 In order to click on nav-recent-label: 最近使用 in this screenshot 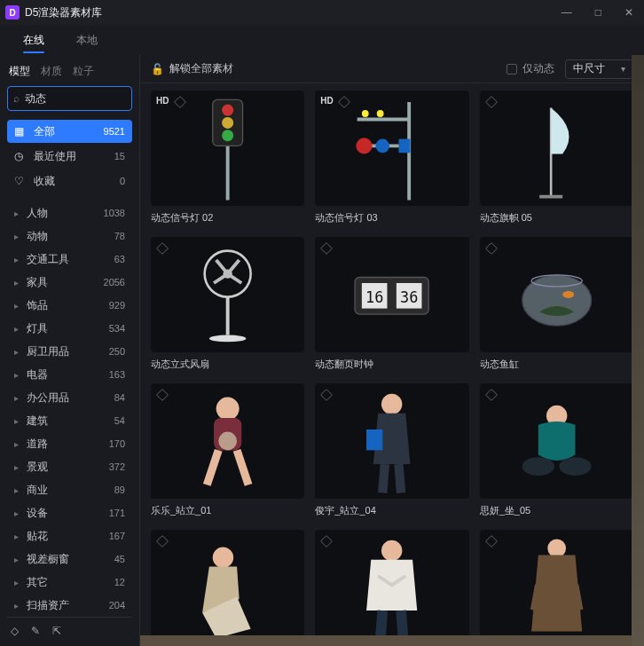, I will do `click(55, 156)`.